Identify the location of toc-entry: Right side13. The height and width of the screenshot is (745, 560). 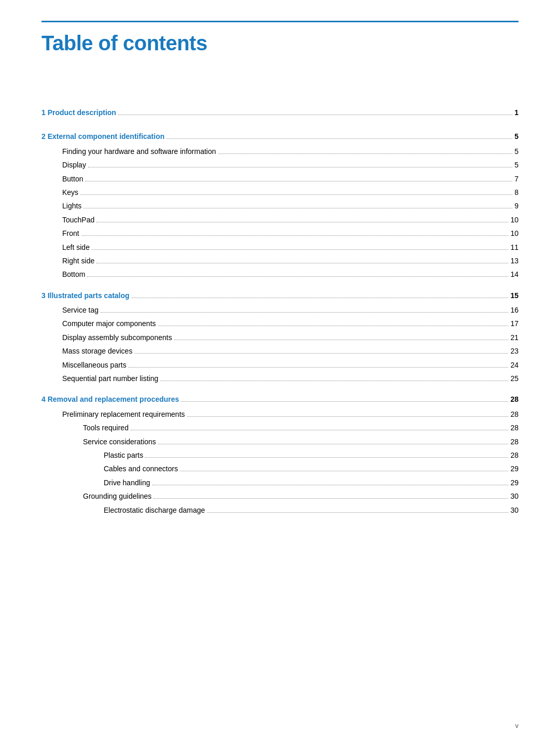
(280, 261).